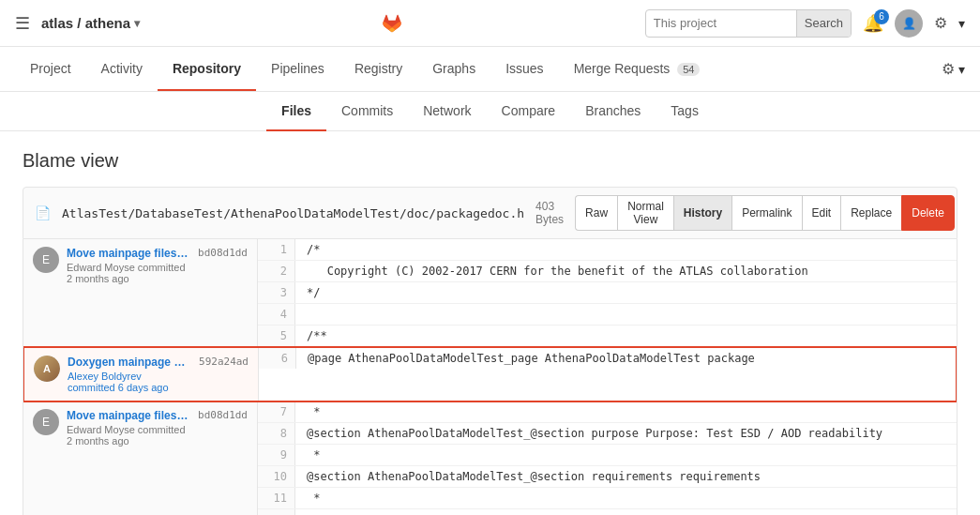 The width and height of the screenshot is (980, 515). I want to click on brand-link: atlas / athena ▾, so click(90, 23).